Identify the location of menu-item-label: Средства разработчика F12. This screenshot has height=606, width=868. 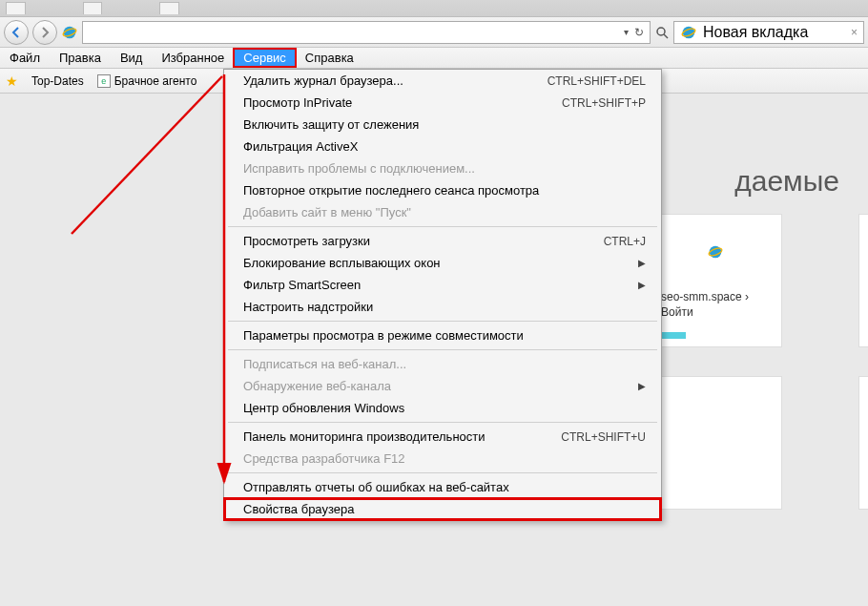
(324, 458).